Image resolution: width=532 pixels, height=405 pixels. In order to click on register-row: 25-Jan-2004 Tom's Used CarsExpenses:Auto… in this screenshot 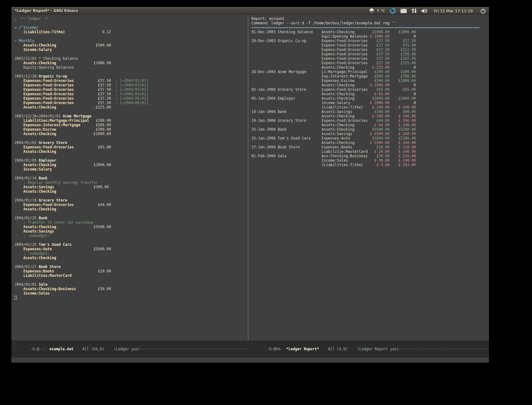, I will do `click(370, 138)`.